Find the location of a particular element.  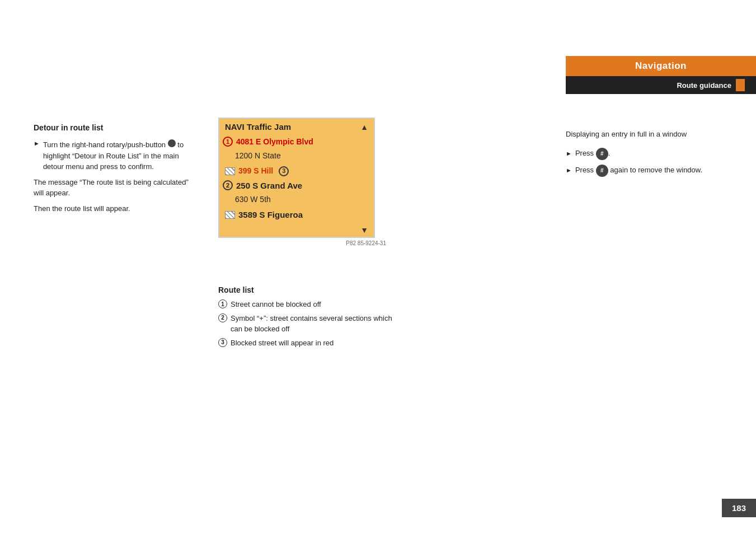

circle-2-icon: 2 is located at coordinates (228, 185).